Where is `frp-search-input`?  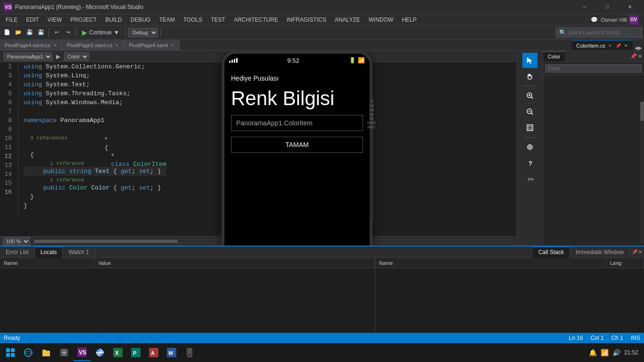
frp-search-input is located at coordinates (594, 68).